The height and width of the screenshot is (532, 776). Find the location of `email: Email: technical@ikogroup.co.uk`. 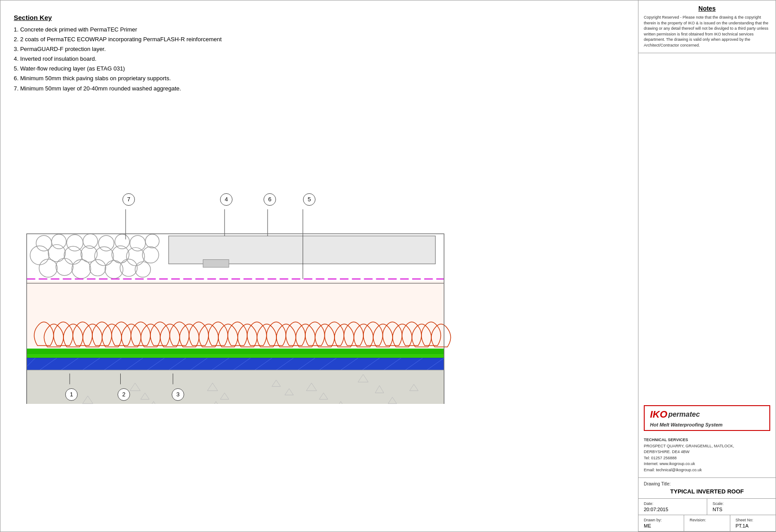

email: Email: technical@ikogroup.co.uk is located at coordinates (689, 470).